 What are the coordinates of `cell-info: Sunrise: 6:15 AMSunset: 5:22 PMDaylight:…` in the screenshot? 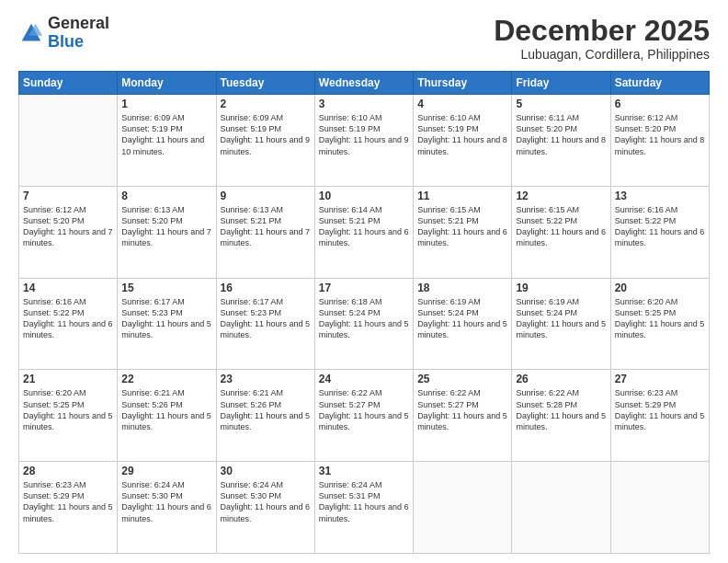 It's located at (561, 226).